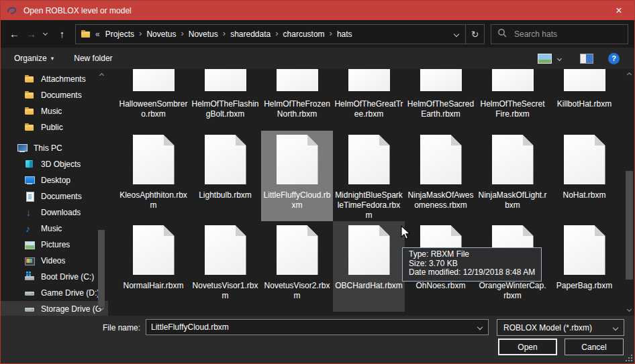 This screenshot has height=364, width=635. What do you see at coordinates (528, 347) in the screenshot?
I see `open-button: Open` at bounding box center [528, 347].